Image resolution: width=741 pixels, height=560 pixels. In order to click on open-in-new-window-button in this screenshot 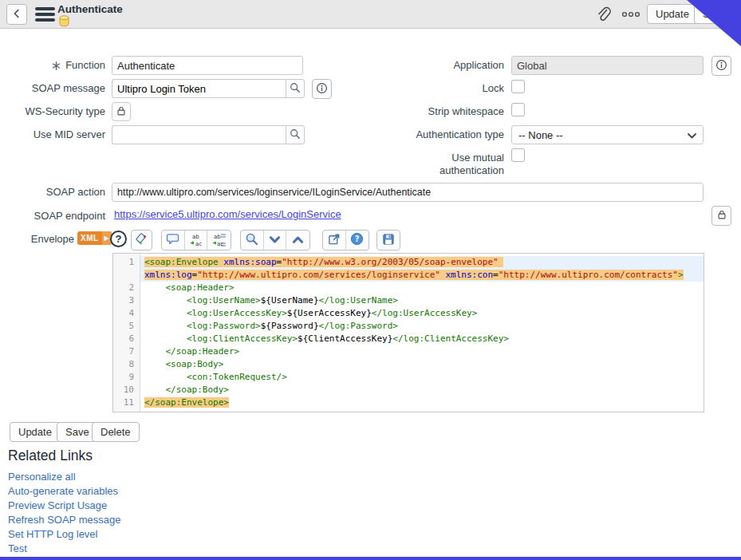, I will do `click(335, 240)`.